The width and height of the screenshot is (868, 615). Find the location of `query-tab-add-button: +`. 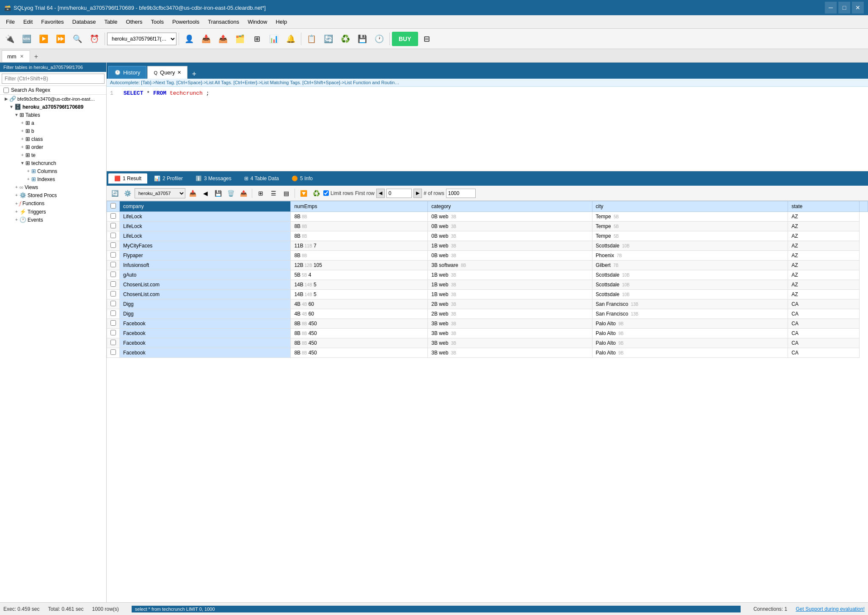

query-tab-add-button: + is located at coordinates (194, 74).